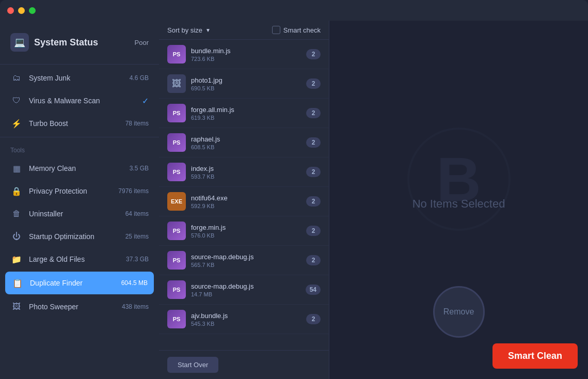 Image resolution: width=588 pixels, height=379 pixels. What do you see at coordinates (146, 101) in the screenshot?
I see `virus-malware-check: ✓` at bounding box center [146, 101].